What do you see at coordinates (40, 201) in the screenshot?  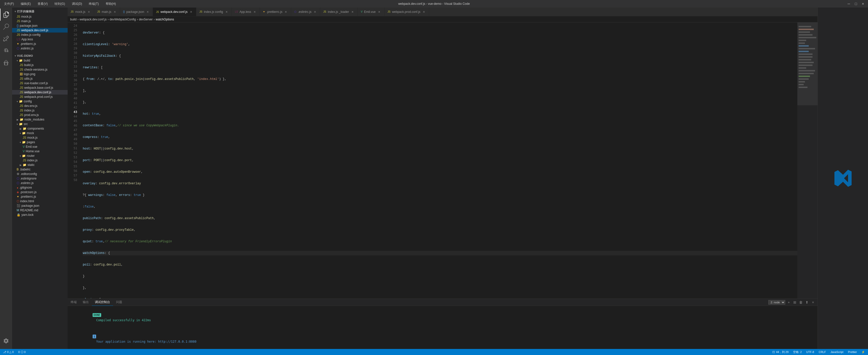 I see `tree-indexhtml: ⬡ index.html` at bounding box center [40, 201].